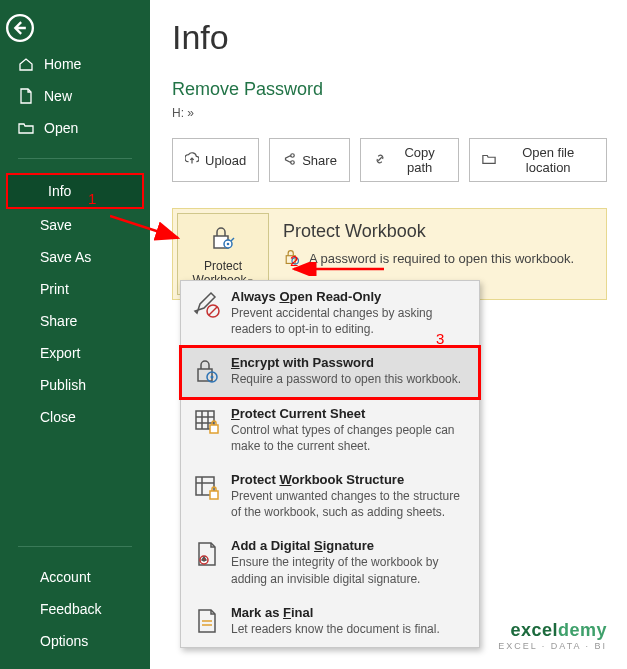 The height and width of the screenshot is (669, 627). I want to click on nav-label: Save, so click(56, 225).